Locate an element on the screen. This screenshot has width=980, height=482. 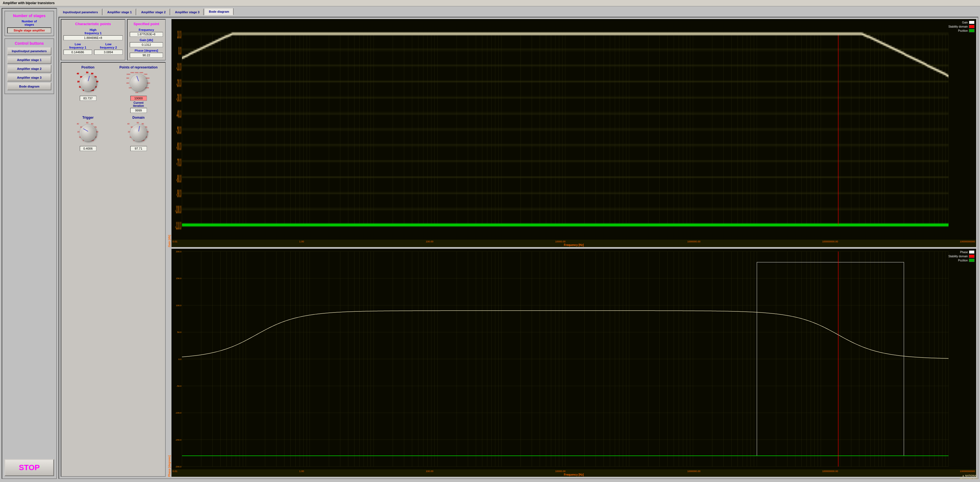
low-freq1-value: 0.144686 is located at coordinates (78, 52).